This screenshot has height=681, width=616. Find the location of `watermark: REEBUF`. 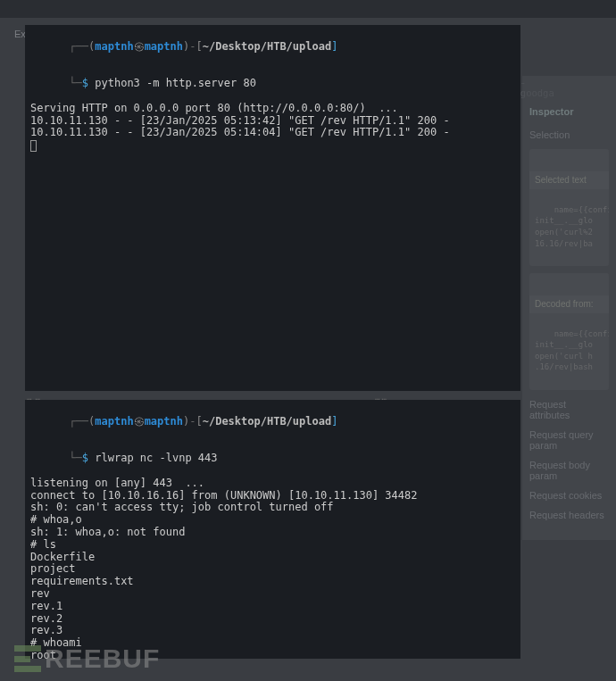

watermark: REEBUF is located at coordinates (87, 659).